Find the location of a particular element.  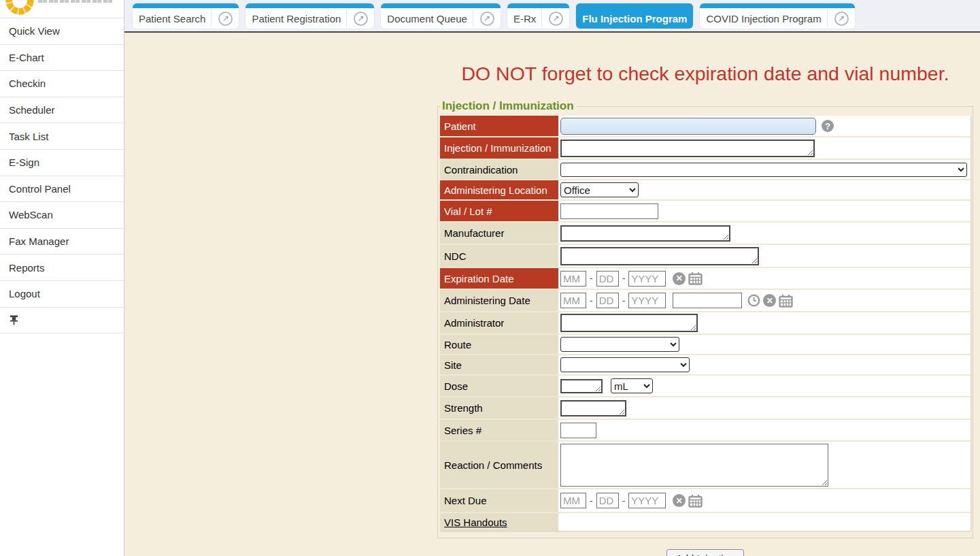

expiration-day-input is located at coordinates (608, 279).